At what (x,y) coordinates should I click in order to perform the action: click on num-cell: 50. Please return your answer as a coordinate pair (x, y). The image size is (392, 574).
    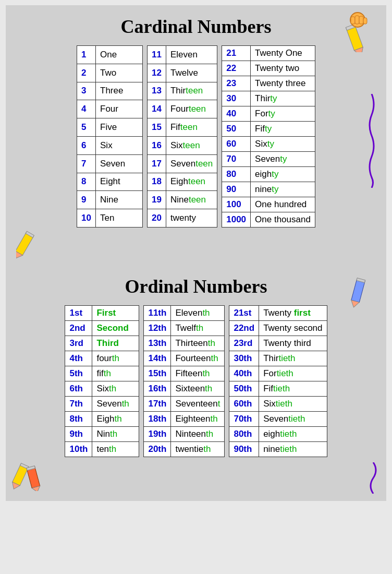
    Looking at the image, I should click on (237, 129).